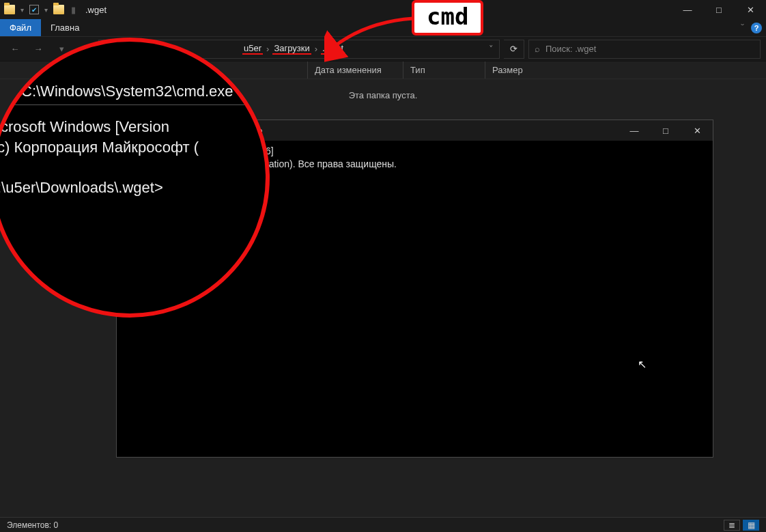 This screenshot has height=532, width=766. What do you see at coordinates (34, 10) in the screenshot?
I see `properties-icon: ✔` at bounding box center [34, 10].